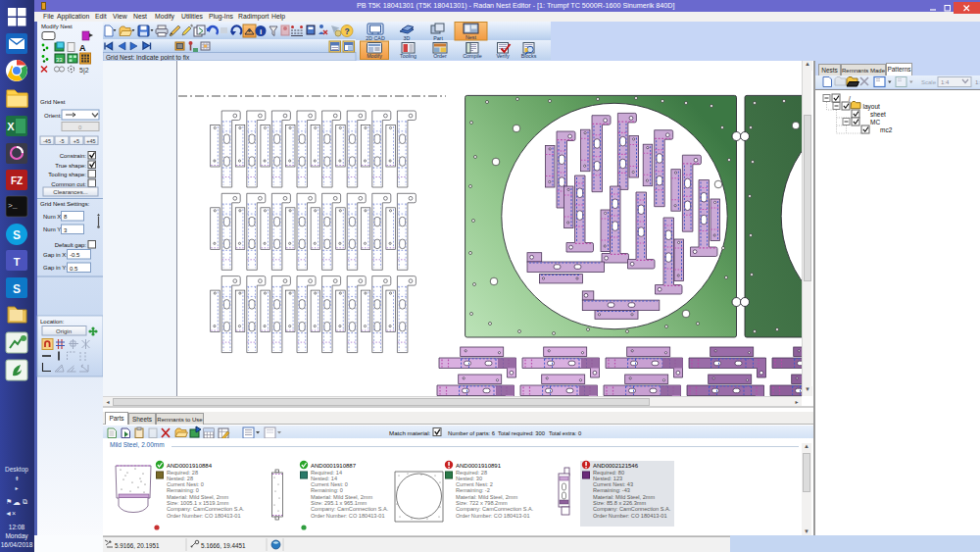 This screenshot has height=552, width=980. What do you see at coordinates (190, 466) in the screenshot?
I see `svg-text: AND0001910884` at bounding box center [190, 466].